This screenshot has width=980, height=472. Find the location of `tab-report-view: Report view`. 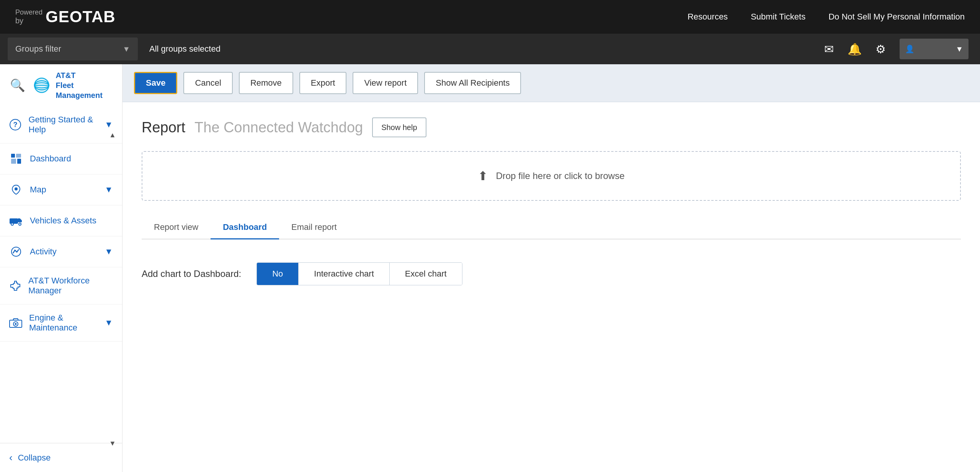

tab-report-view: Report view is located at coordinates (176, 228).